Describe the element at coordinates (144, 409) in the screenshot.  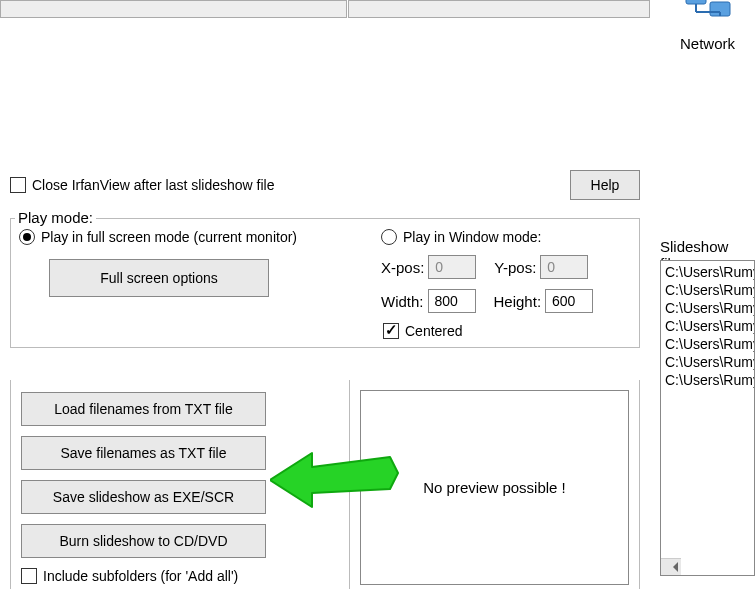
I see `load-txt-button: Load filenames from TXT file` at that location.